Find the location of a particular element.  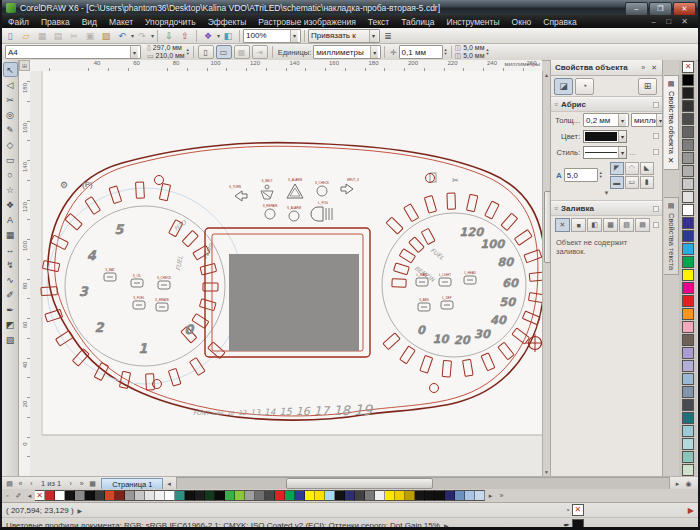

redo-icon: ↷ is located at coordinates (142, 36).